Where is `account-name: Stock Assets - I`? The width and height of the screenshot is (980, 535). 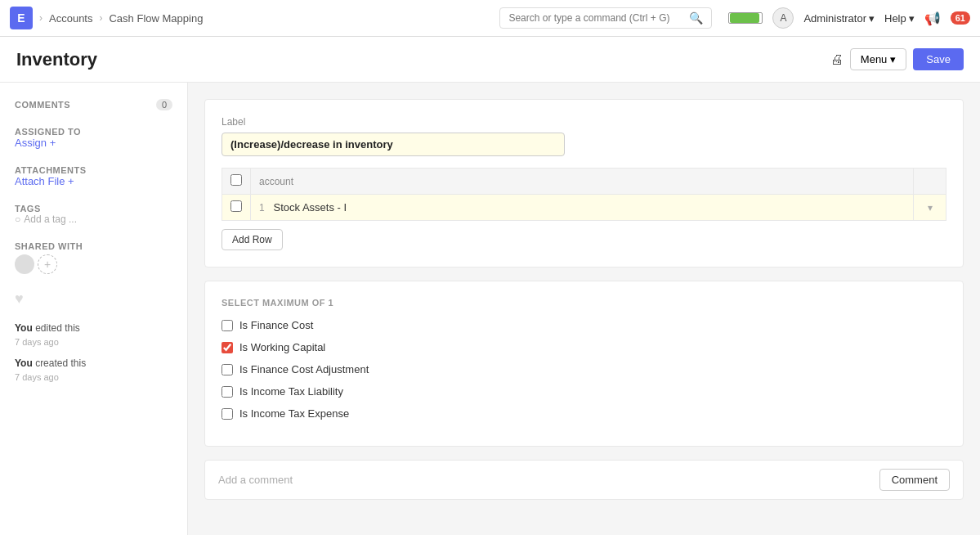 account-name: Stock Assets - I is located at coordinates (311, 208).